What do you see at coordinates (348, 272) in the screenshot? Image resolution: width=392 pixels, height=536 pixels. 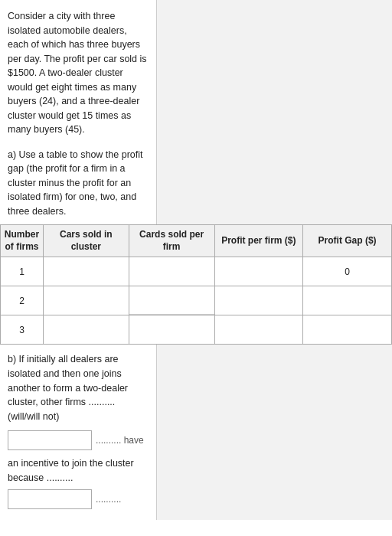 I see `row1-profit-gap: 0` at bounding box center [348, 272].